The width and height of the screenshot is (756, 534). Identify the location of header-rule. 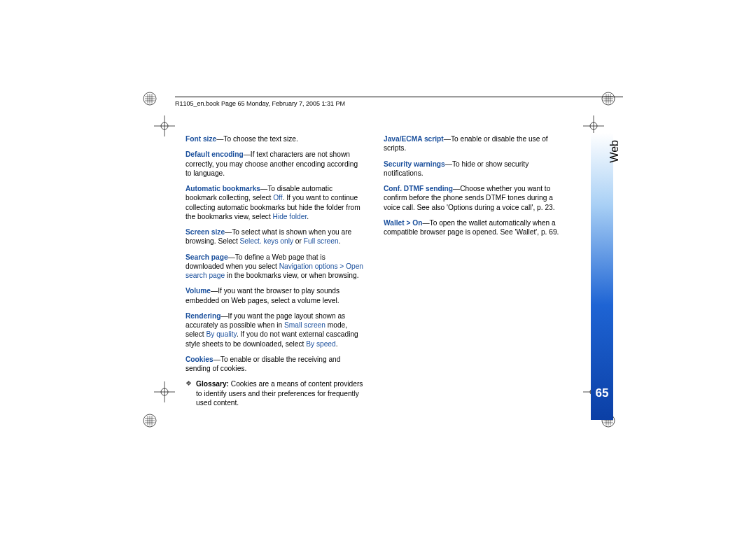
(399, 97).